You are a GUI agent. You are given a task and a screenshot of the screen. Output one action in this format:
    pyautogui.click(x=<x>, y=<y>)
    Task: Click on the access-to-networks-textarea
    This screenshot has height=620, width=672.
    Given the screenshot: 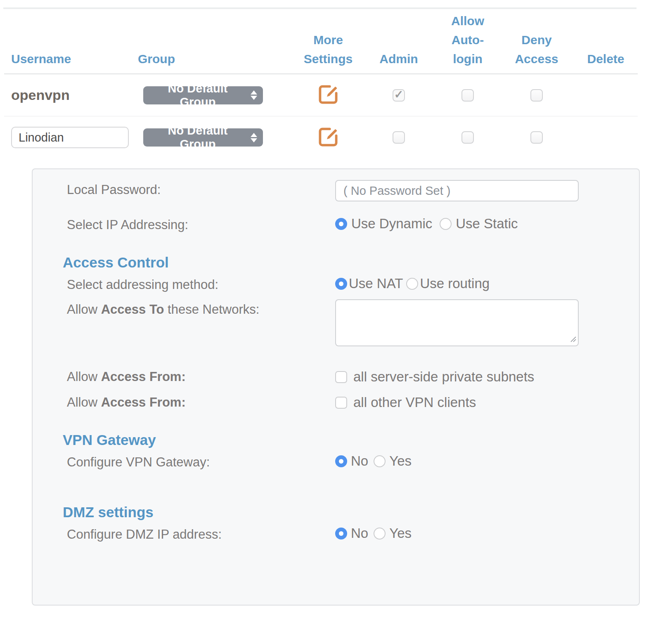 What is the action you would take?
    pyautogui.click(x=457, y=323)
    